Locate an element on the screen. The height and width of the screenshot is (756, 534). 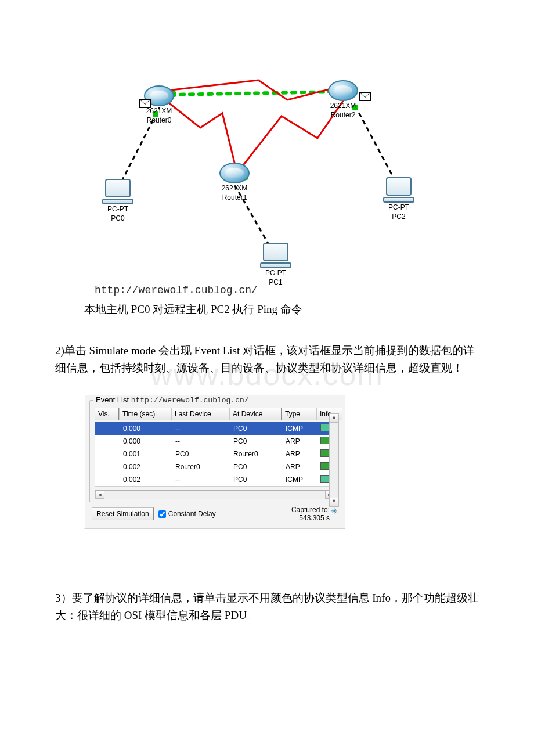
event-list-legend: Event List http://werewolf.cublog.cn/ is located at coordinates (218, 400).